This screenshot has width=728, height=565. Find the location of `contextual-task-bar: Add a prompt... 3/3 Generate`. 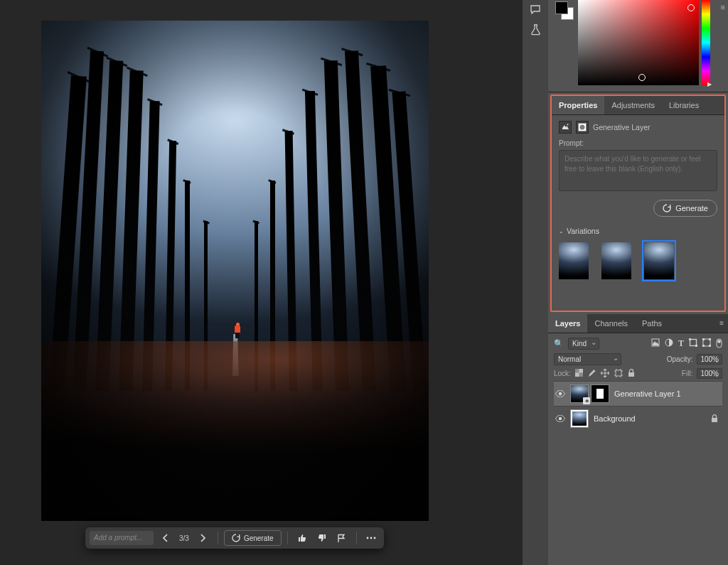

contextual-task-bar: Add a prompt... 3/3 Generate is located at coordinates (235, 538).